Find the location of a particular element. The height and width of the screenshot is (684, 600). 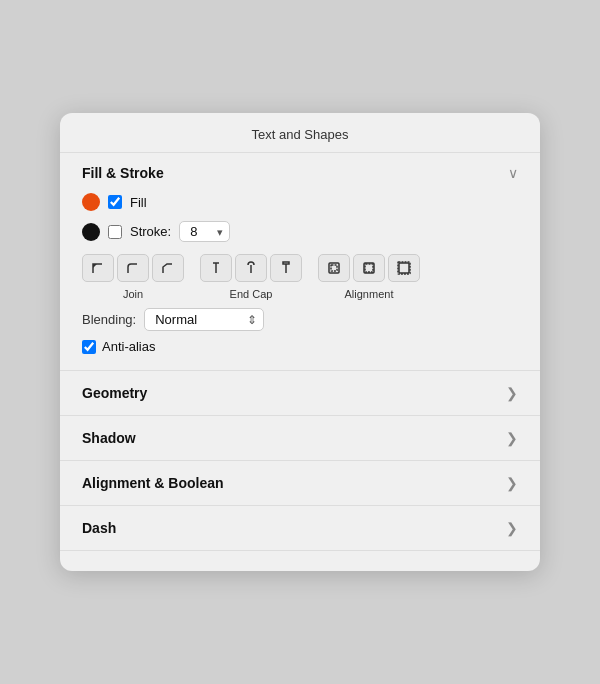

antialias-checkbox is located at coordinates (89, 347).